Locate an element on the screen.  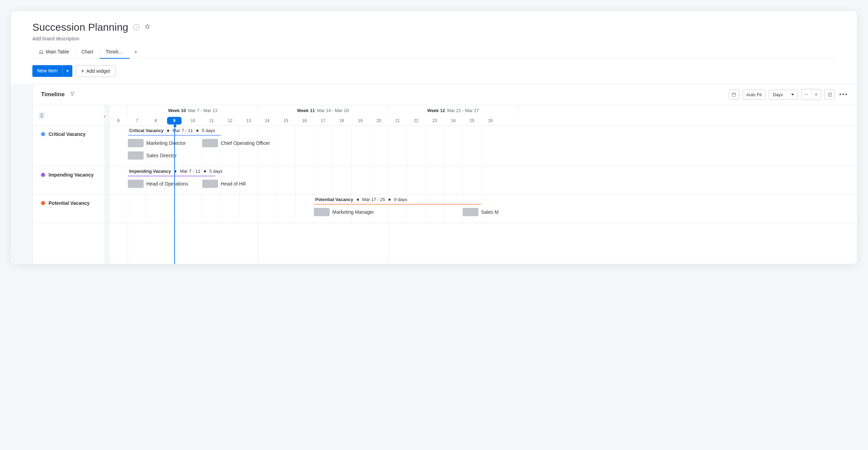
group-summary: Impending VacancyMar 7 - 115 days is located at coordinates (176, 171).